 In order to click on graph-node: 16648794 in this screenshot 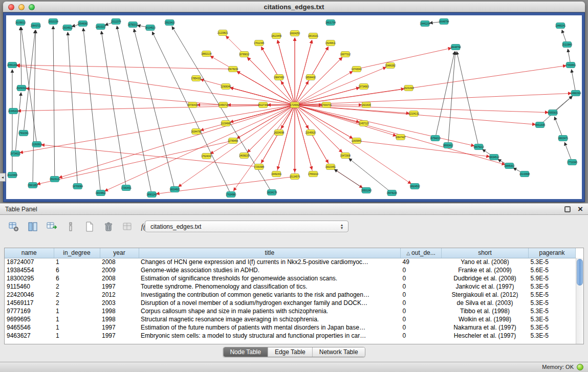, I will do `click(444, 21)`.